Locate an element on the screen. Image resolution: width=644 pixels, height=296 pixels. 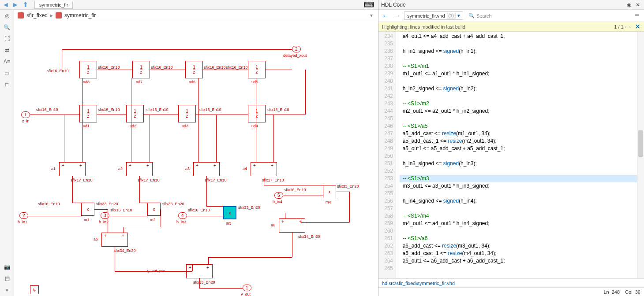
model-tab: symmetric_fir is located at coordinates (54, 5).